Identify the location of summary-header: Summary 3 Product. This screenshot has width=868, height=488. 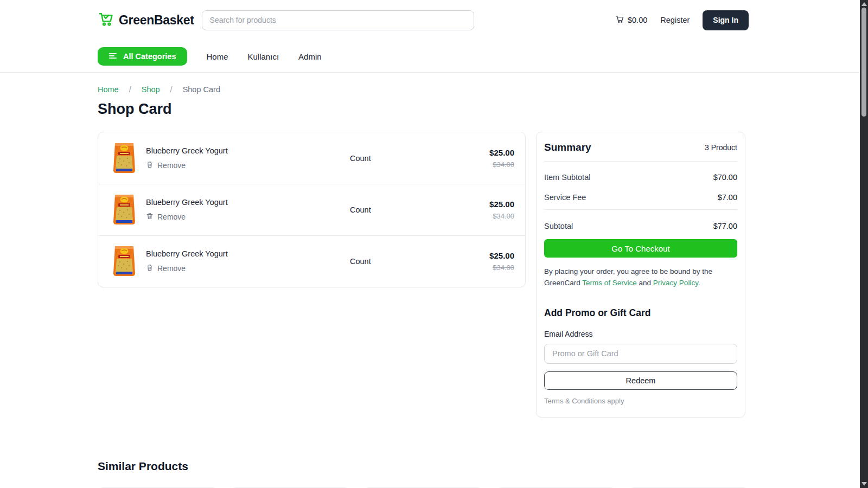
(641, 147).